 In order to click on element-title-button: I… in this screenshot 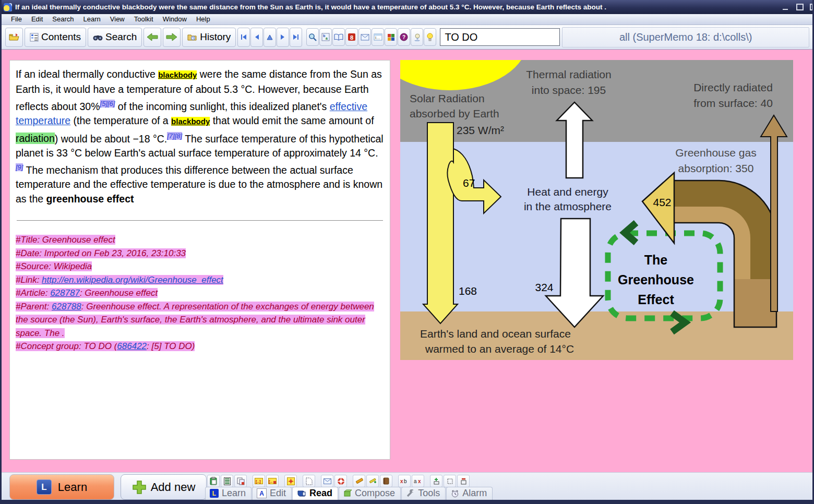, I will do `click(378, 37)`.